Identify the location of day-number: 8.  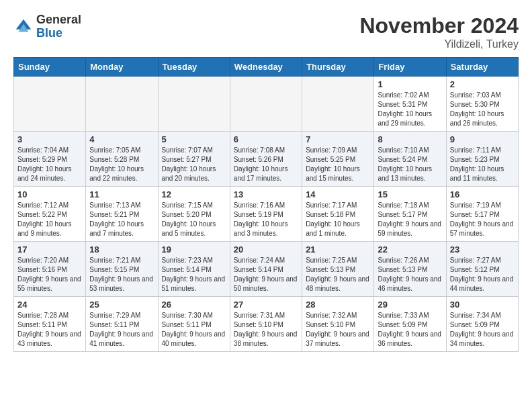
(410, 140).